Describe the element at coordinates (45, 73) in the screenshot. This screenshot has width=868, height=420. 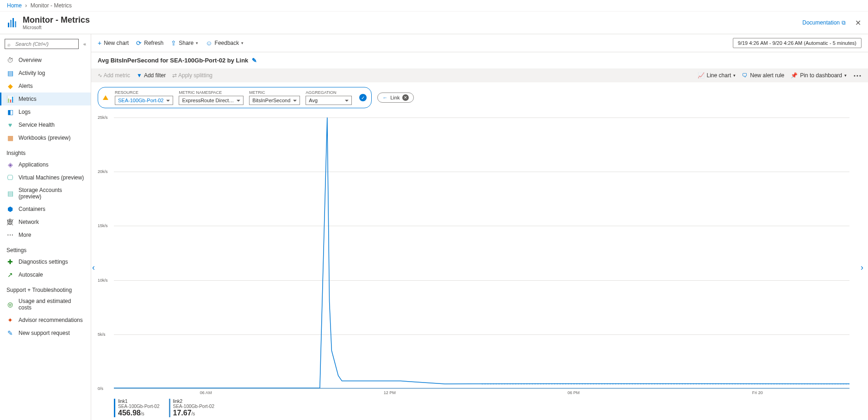
I see `sidebar-item-activity-log: ▤Activity log` at that location.